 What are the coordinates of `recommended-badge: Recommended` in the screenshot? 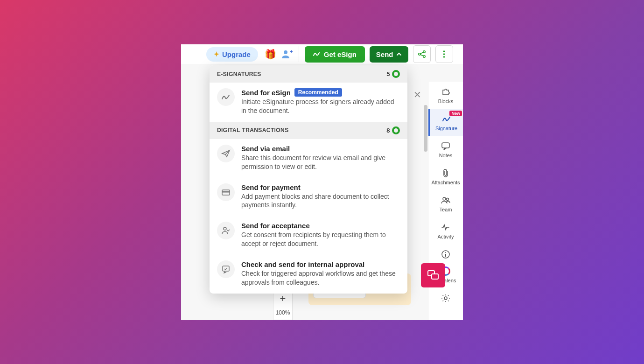 It's located at (318, 92).